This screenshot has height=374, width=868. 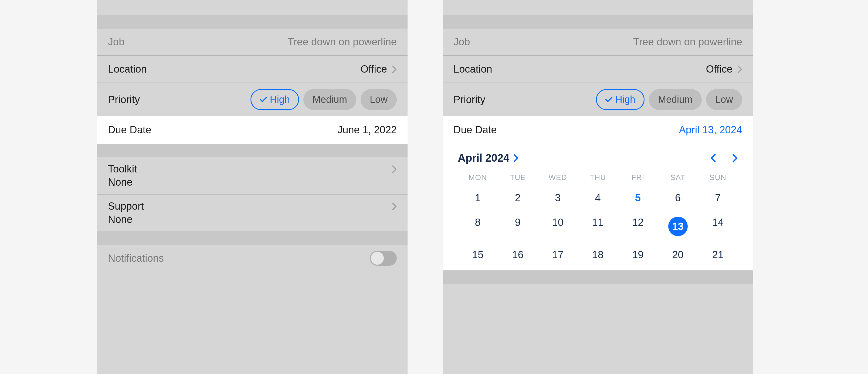 I want to click on prev-month-button, so click(x=713, y=158).